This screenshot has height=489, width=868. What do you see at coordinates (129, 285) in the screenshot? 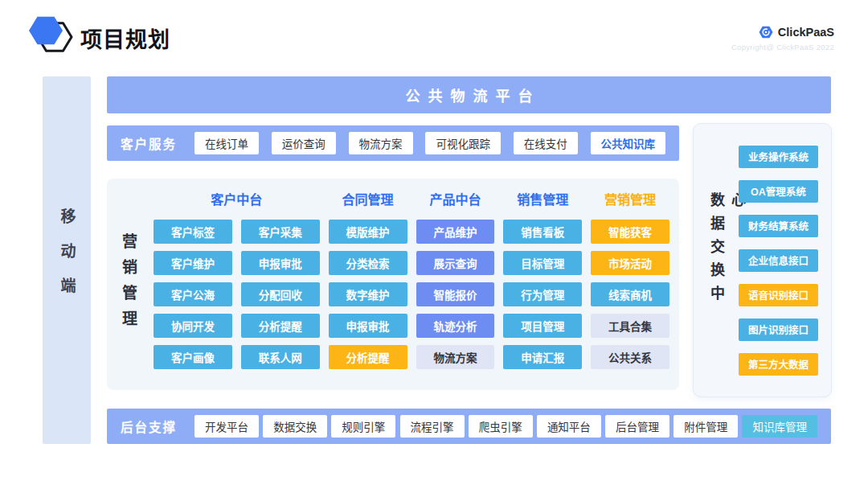
I see `marketing-side-label: 营销管理` at bounding box center [129, 285].